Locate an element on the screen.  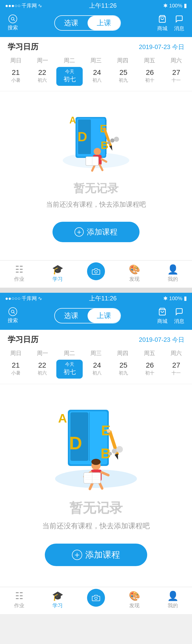
study-icon: 🎓 is located at coordinates (58, 270).